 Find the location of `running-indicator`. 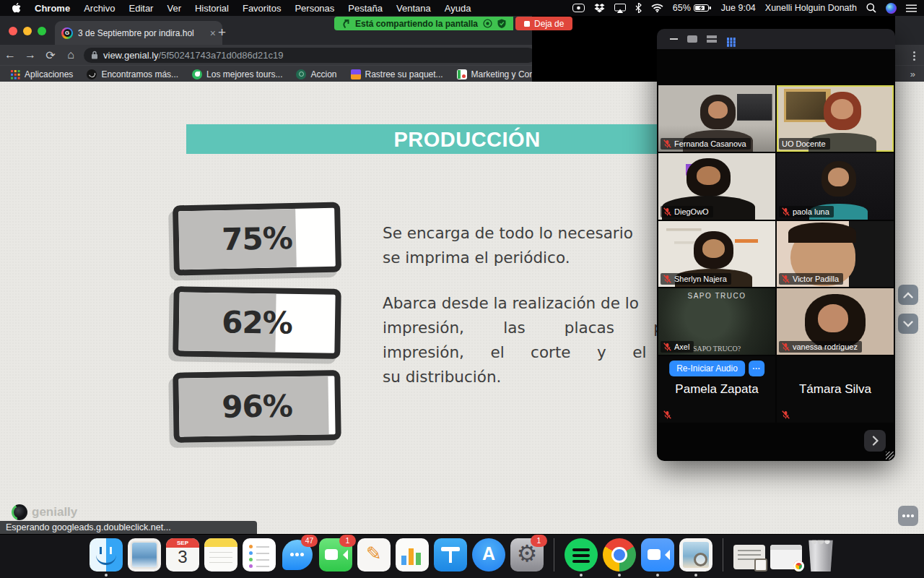

running-indicator is located at coordinates (581, 575).